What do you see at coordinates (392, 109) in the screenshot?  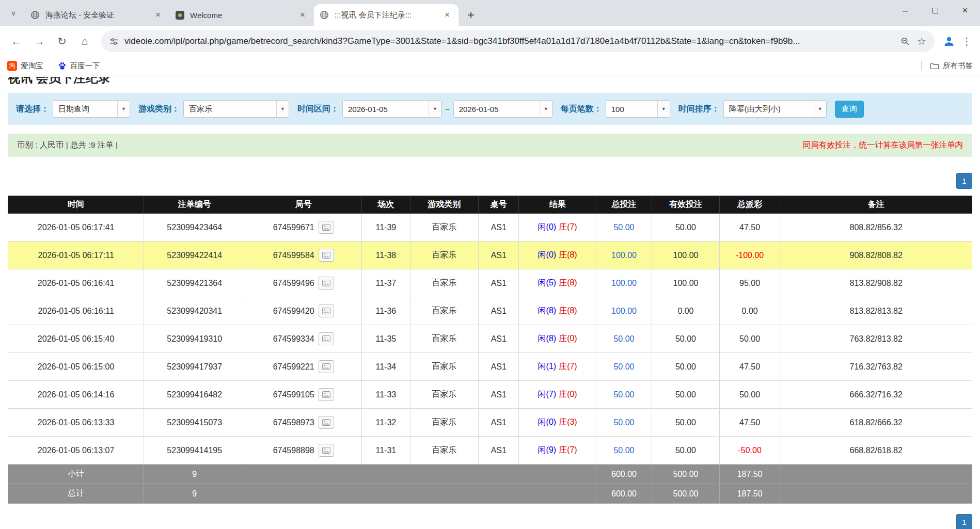 I see `date-from-input: 2026-01-05 ▼` at bounding box center [392, 109].